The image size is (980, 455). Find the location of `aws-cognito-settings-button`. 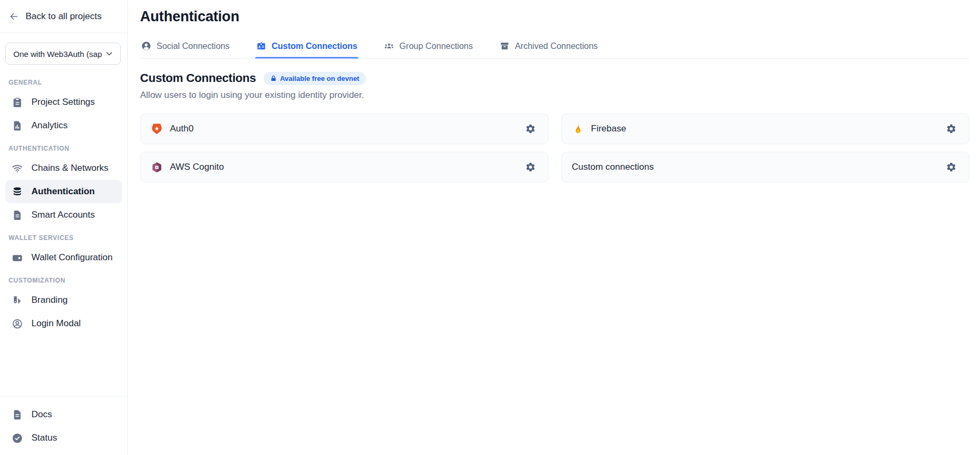

aws-cognito-settings-button is located at coordinates (530, 167).